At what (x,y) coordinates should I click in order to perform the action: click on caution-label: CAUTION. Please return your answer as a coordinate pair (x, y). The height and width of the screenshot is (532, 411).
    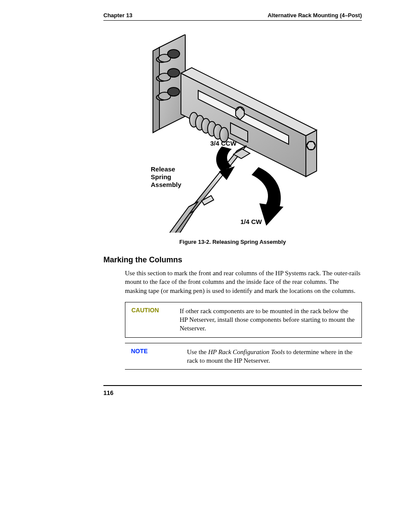
    Looking at the image, I should click on (147, 310).